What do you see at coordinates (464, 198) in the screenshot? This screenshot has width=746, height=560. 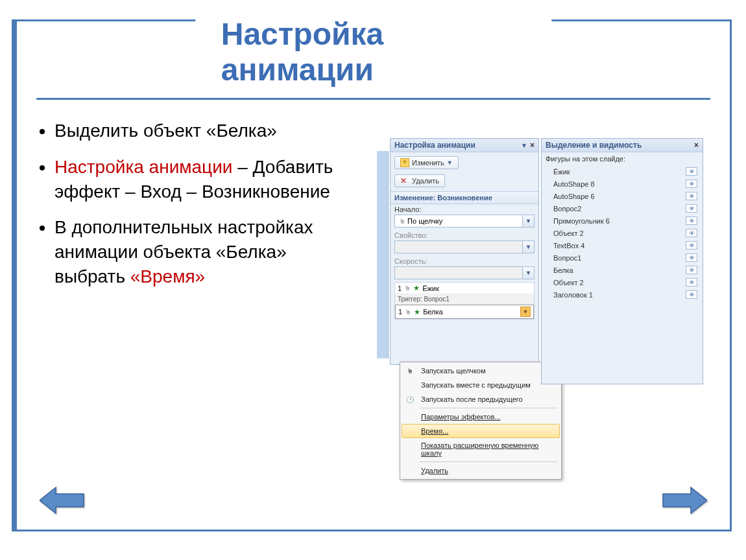 I see `effect-section-label: Изменение: Возникновение` at bounding box center [464, 198].